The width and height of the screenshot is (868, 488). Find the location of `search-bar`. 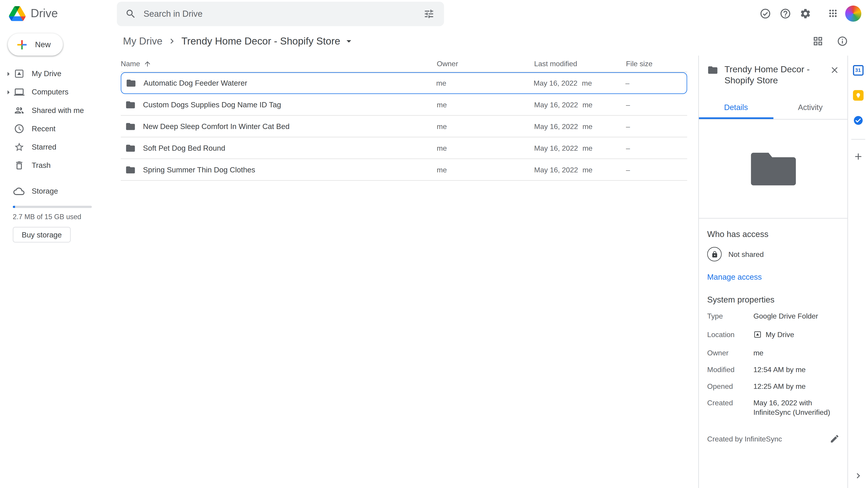

search-bar is located at coordinates (280, 14).